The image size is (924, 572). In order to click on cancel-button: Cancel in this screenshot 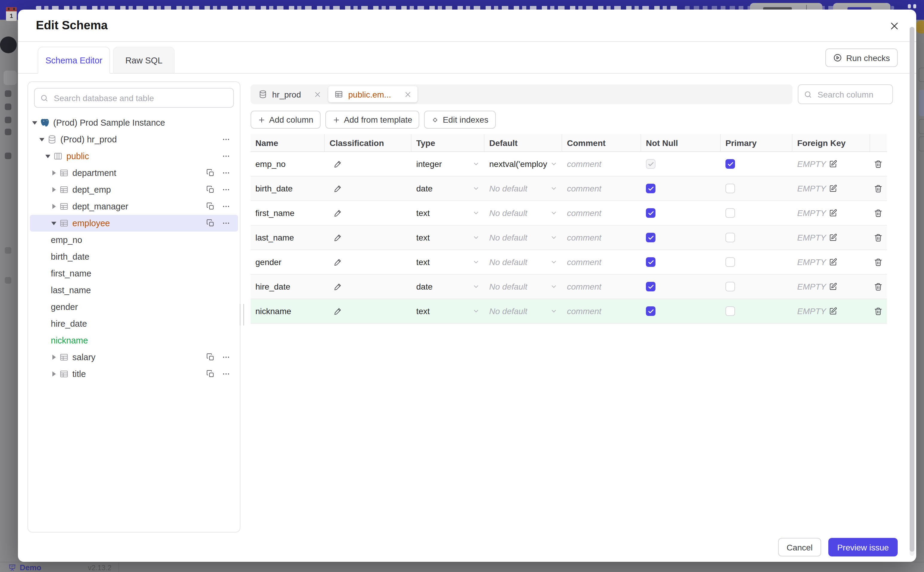, I will do `click(800, 547)`.